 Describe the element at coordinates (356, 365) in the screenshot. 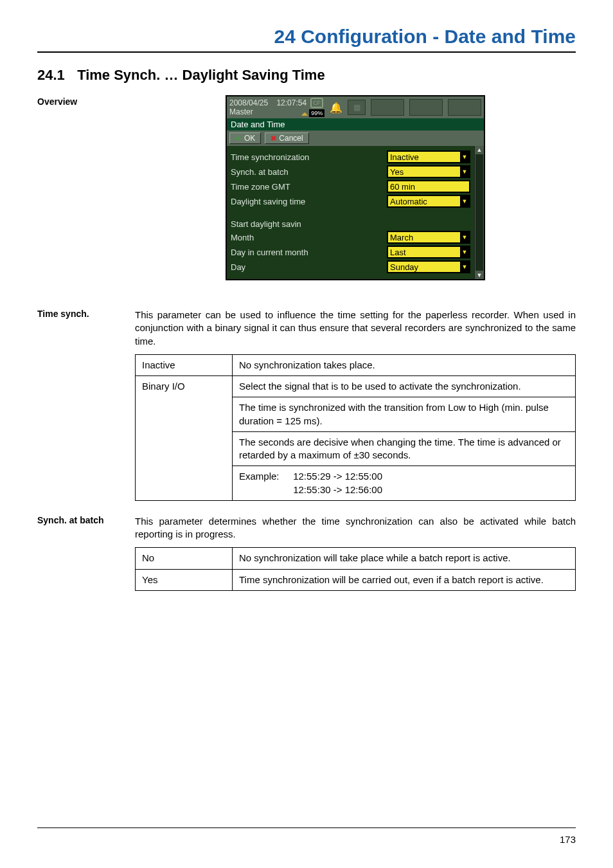

I see `table-row: Inactive No synchronization takes place.` at that location.